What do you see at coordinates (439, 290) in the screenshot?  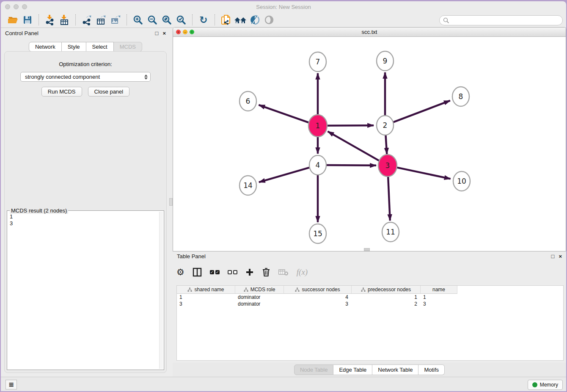 I see `column-header-name: name` at bounding box center [439, 290].